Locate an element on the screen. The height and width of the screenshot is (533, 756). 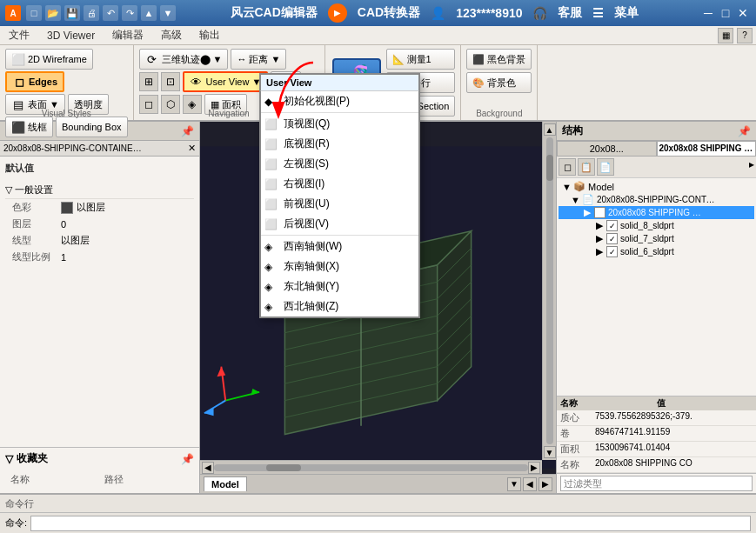
maximize-button: □ is located at coordinates (726, 13).